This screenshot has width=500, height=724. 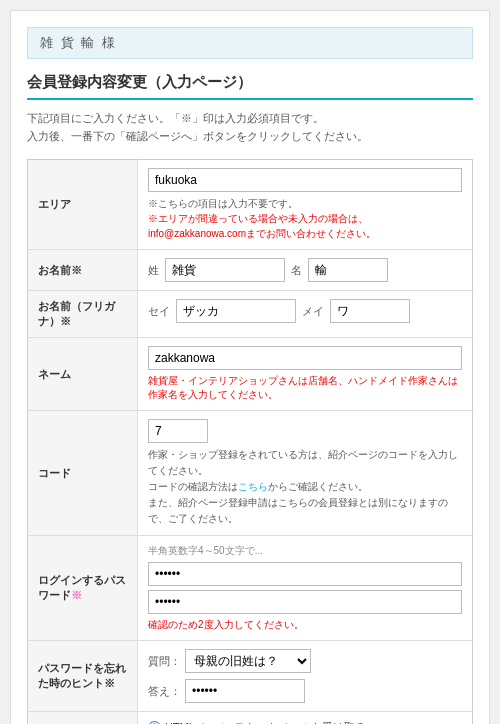 What do you see at coordinates (253, 486) in the screenshot?
I see `code-link: こちら` at bounding box center [253, 486].